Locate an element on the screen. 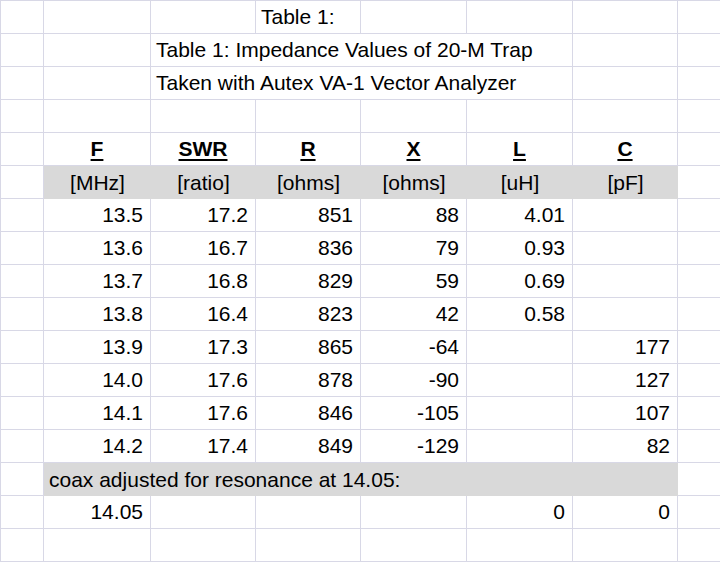 The height and width of the screenshot is (562, 720). table-subtitle-2: Taken with Autex VA-1 Vector Analyzer is located at coordinates (362, 84).